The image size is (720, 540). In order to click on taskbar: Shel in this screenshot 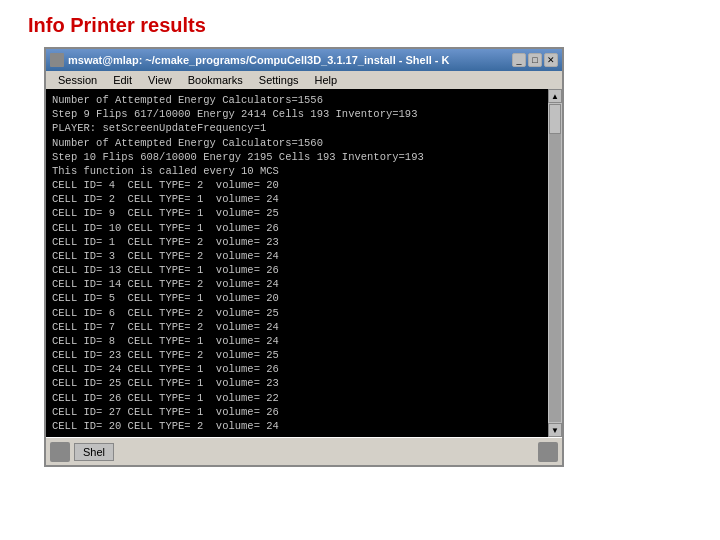, I will do `click(304, 451)`.